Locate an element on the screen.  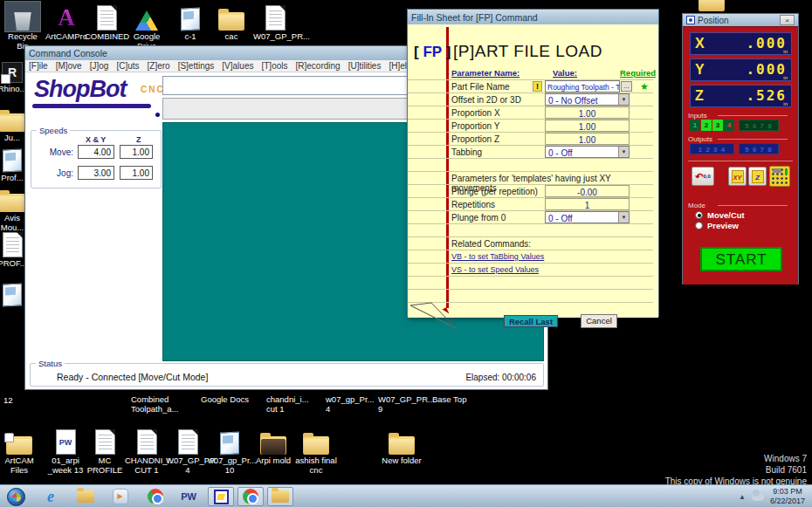
move-cut-label: Move/Cut is located at coordinates (726, 215).